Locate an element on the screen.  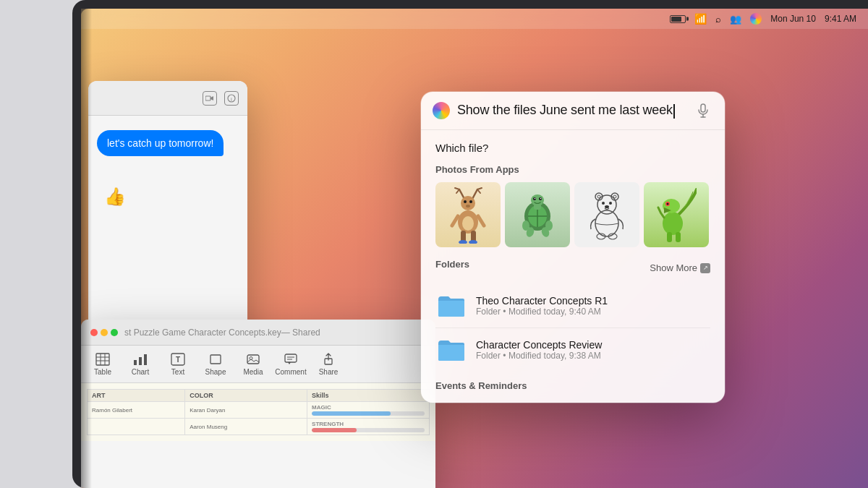
keynote-window: st Puzzle Game Character Concepts.key— S… is located at coordinates (258, 403).